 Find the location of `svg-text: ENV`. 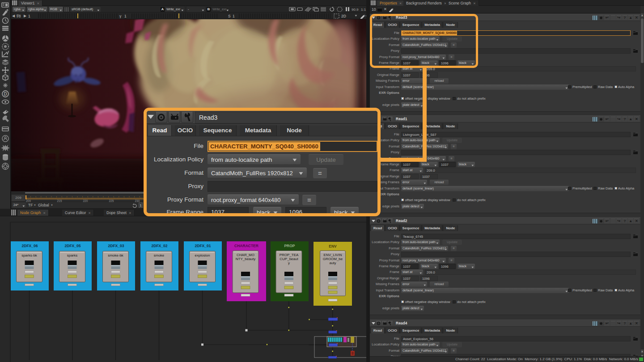

svg-text: ENV is located at coordinates (333, 246).